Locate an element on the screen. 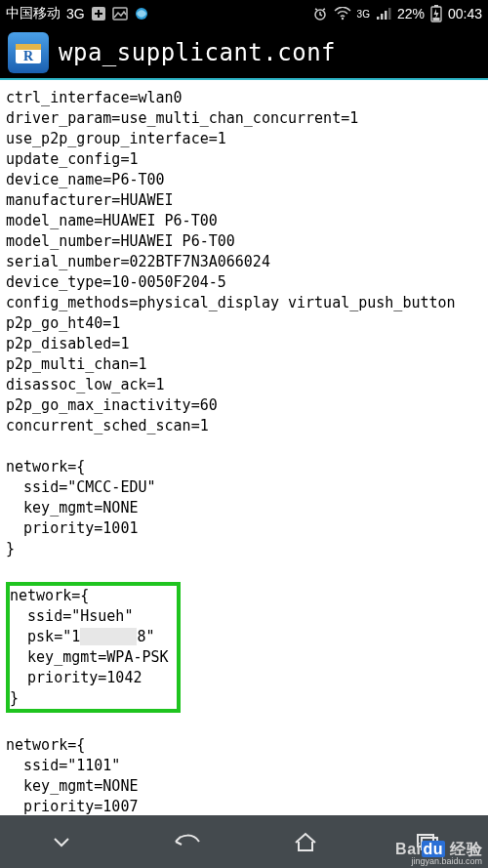 The width and height of the screenshot is (488, 868). wifi-icon is located at coordinates (343, 14).